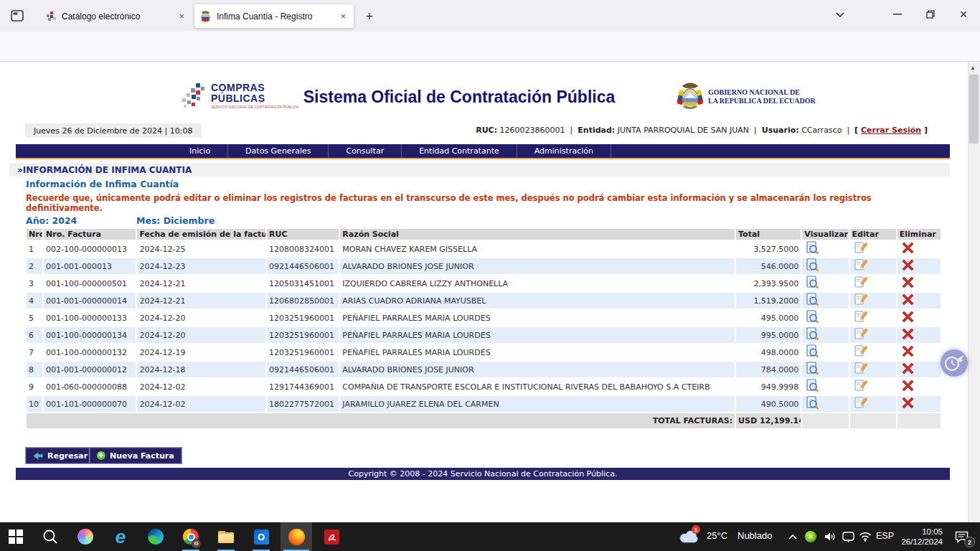  What do you see at coordinates (331, 537) in the screenshot?
I see `acrobat-button` at bounding box center [331, 537].